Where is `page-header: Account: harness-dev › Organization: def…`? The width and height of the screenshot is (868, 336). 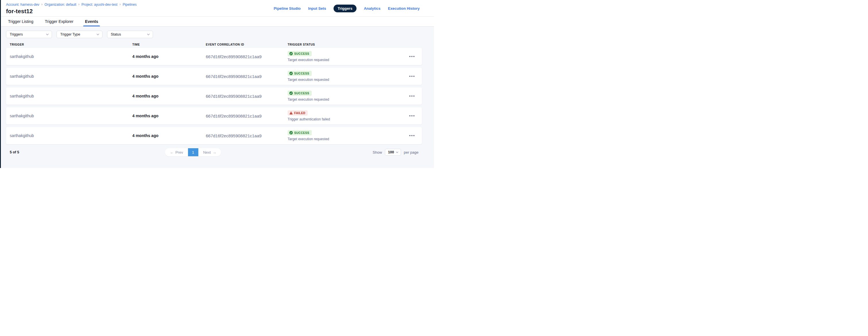 page-header: Account: harness-dev › Organization: def… is located at coordinates (217, 8).